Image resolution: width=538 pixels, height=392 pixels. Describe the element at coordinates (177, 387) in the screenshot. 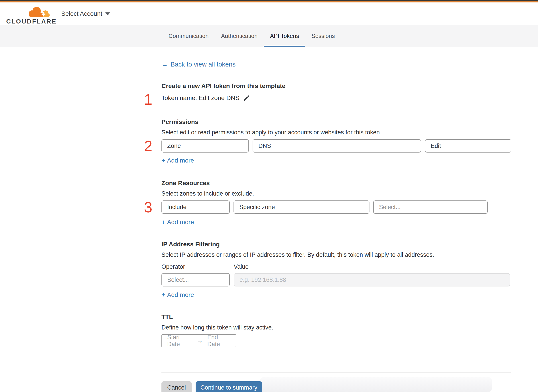

I see `cancel-button: Cancel` at that location.